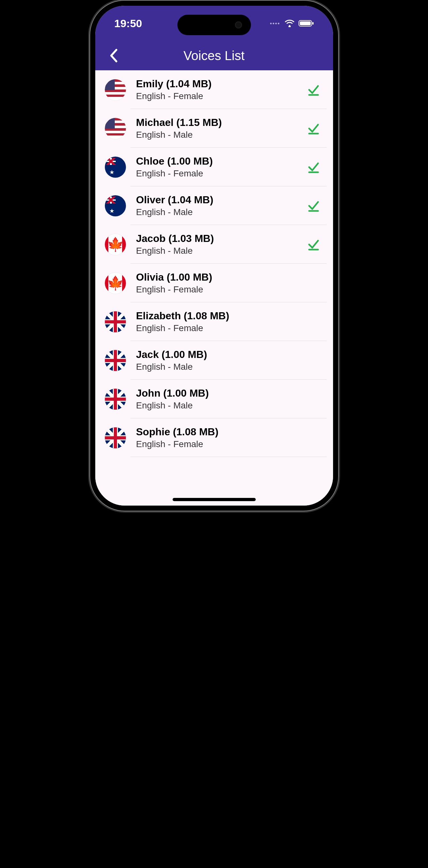 This screenshot has width=428, height=868. Describe the element at coordinates (221, 90) in the screenshot. I see `voice-text: Emily (1.04 MB)English - Female` at that location.